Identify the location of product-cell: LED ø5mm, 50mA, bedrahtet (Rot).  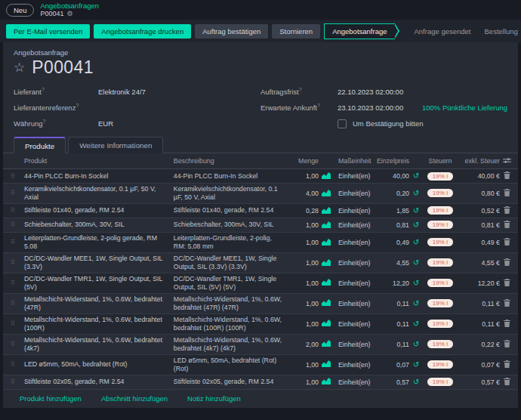
(99, 364).